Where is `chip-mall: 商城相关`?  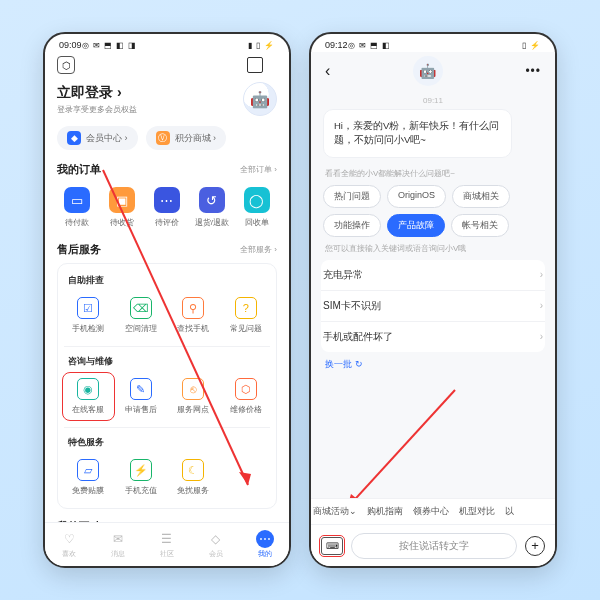 chip-mall: 商城相关 is located at coordinates (481, 196).